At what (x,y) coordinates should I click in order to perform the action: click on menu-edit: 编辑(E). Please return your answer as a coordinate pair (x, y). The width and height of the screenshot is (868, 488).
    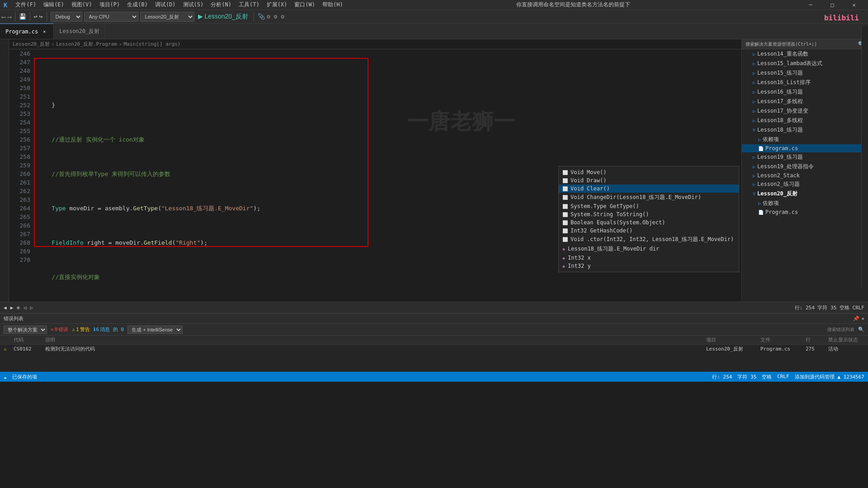
    Looking at the image, I should click on (54, 5).